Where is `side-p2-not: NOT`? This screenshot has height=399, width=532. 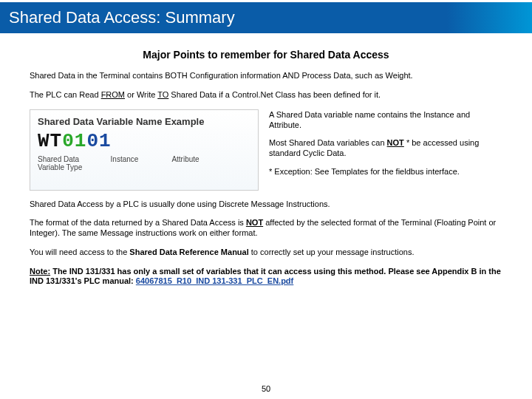
side-p2-not: NOT is located at coordinates (396, 143).